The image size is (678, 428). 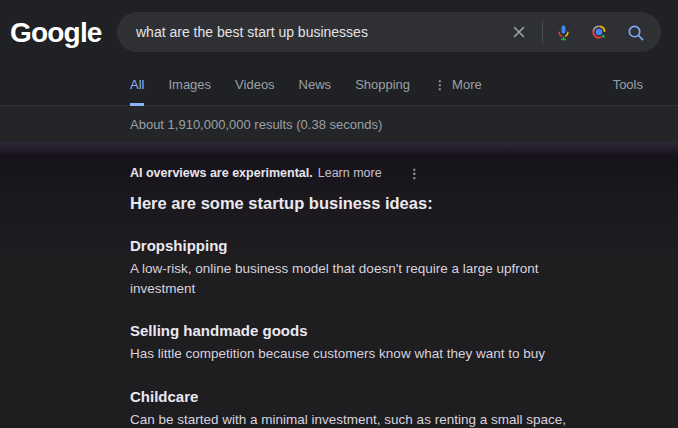 I want to click on tab-label: News, so click(x=316, y=84).